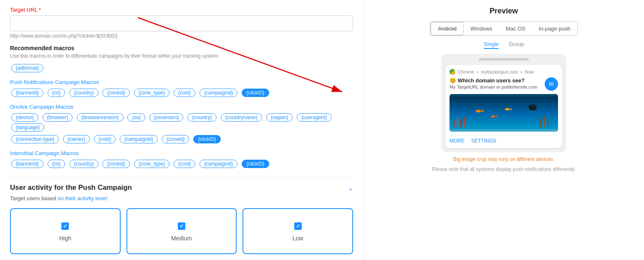 The height and width of the screenshot is (260, 644). What do you see at coordinates (521, 72) in the screenshot?
I see `notif-dot2: •` at bounding box center [521, 72].